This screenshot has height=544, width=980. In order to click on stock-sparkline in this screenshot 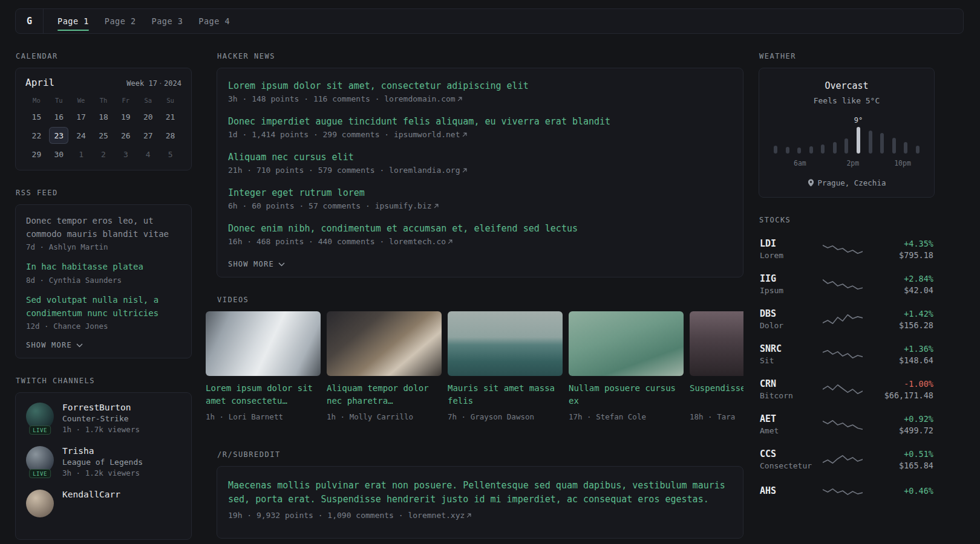, I will do `click(843, 249)`.